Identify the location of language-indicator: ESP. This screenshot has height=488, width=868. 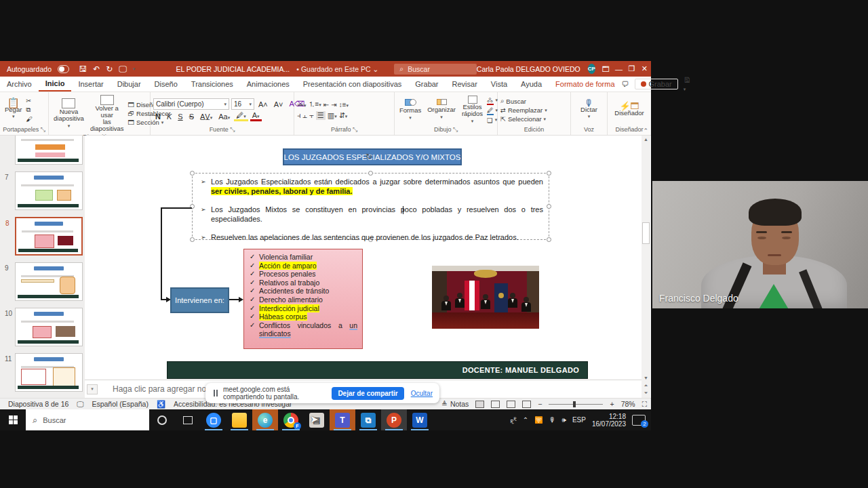
(579, 420).